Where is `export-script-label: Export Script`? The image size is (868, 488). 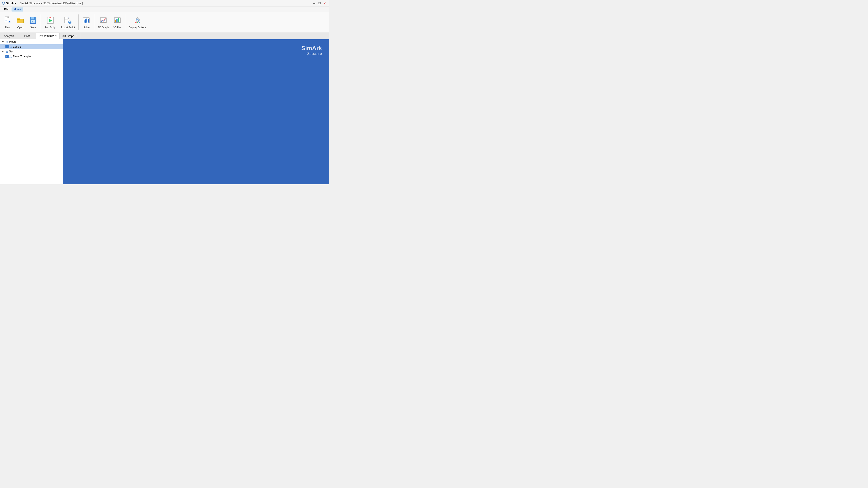
export-script-label: Export Script is located at coordinates (68, 27).